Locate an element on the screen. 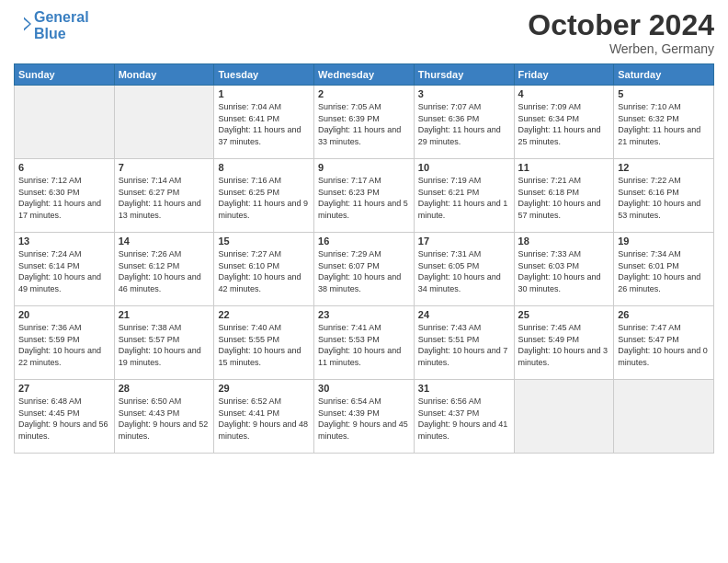 Image resolution: width=728 pixels, height=563 pixels. day-number: 23 is located at coordinates (364, 315).